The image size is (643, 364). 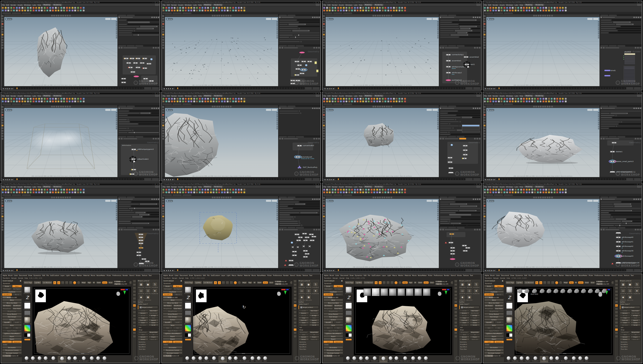 I want to click on parameter-path-input, so click(x=305, y=215).